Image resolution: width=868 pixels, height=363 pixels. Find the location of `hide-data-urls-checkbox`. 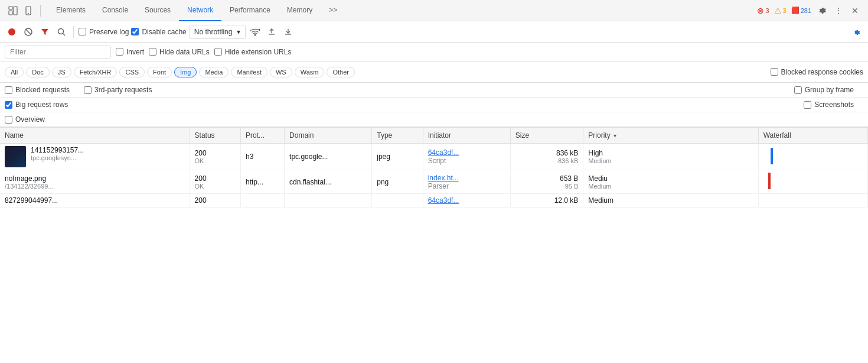

hide-data-urls-checkbox is located at coordinates (152, 52).